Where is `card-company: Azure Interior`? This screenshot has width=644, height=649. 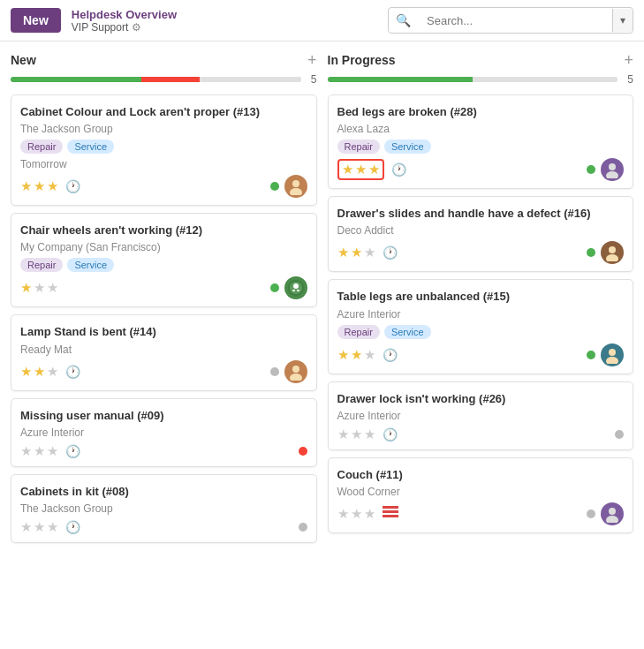 card-company: Azure Interior is located at coordinates (481, 314).